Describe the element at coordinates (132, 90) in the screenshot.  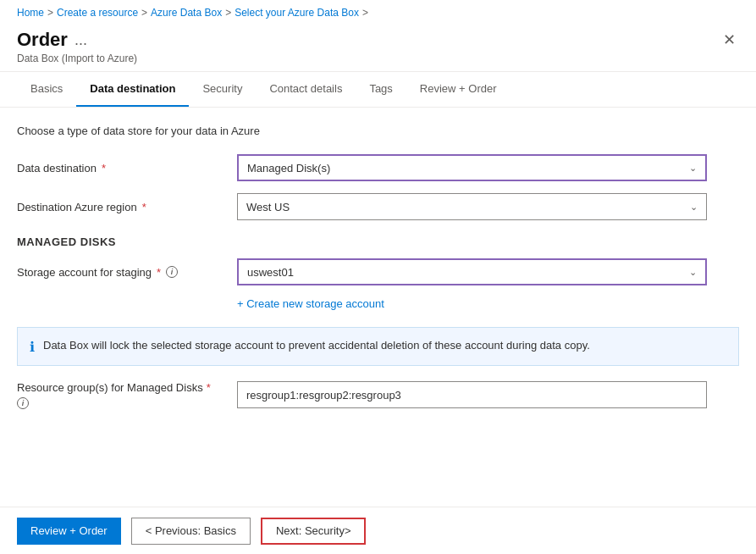
I see `tab-data-destination: Data destination` at that location.